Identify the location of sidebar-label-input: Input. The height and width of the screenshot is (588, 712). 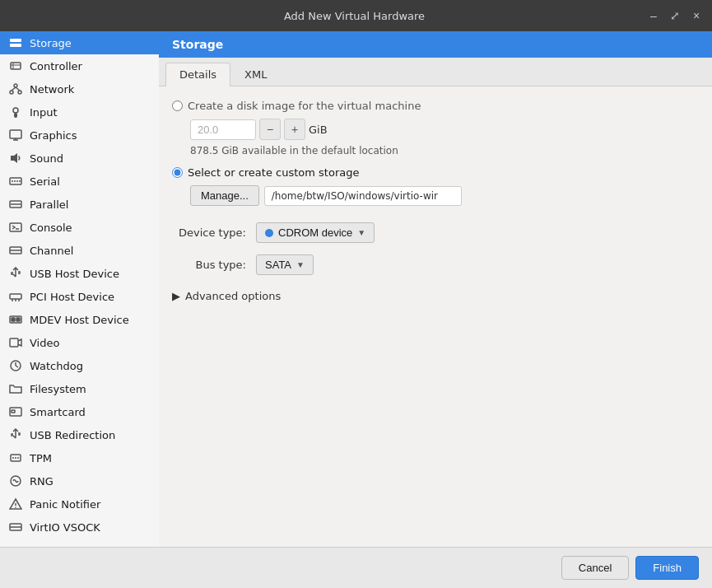
(44, 112).